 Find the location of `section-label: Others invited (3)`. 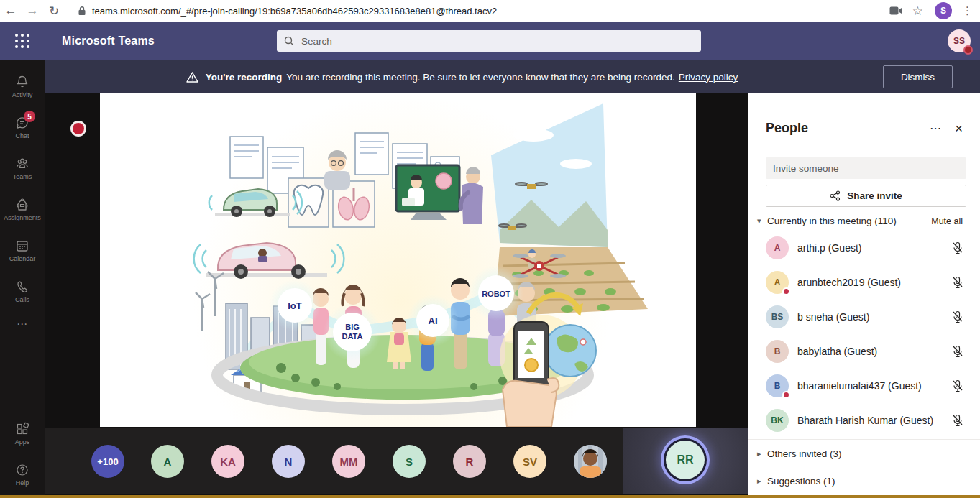

section-label: Others invited (3) is located at coordinates (805, 454).